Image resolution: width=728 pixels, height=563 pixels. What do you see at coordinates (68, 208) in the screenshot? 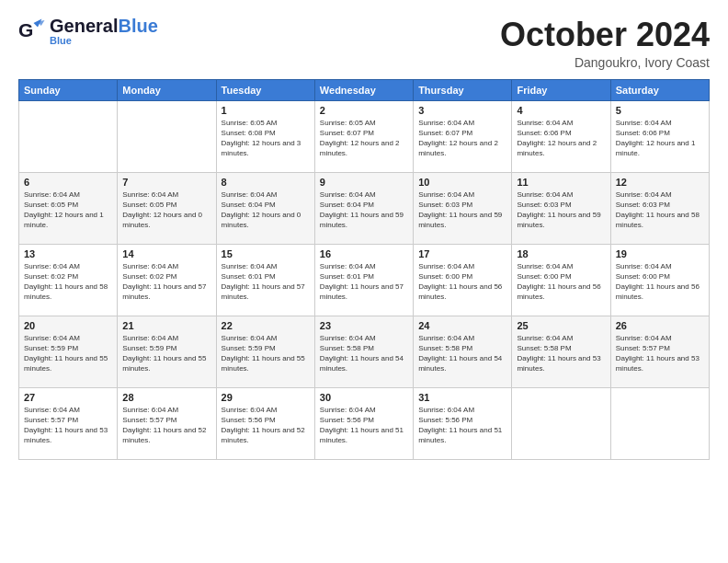
I see `calendar-cell: 6Sunrise: 6:04 AMSunset: 6:05 PMDaylight…` at bounding box center [68, 208].